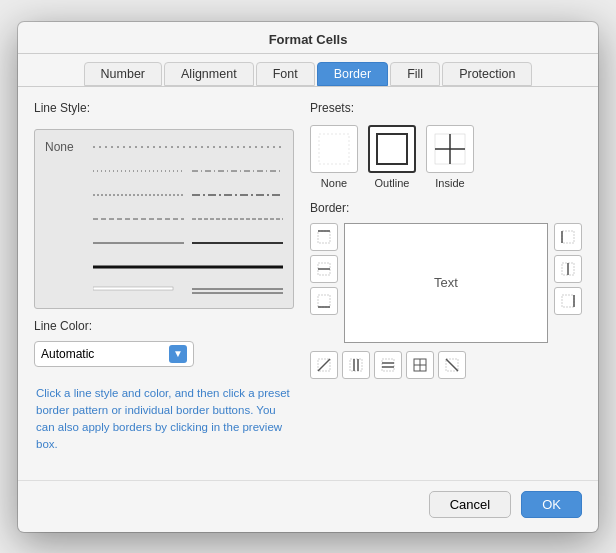 The image size is (616, 553). I want to click on border-controls: Text, so click(446, 283).